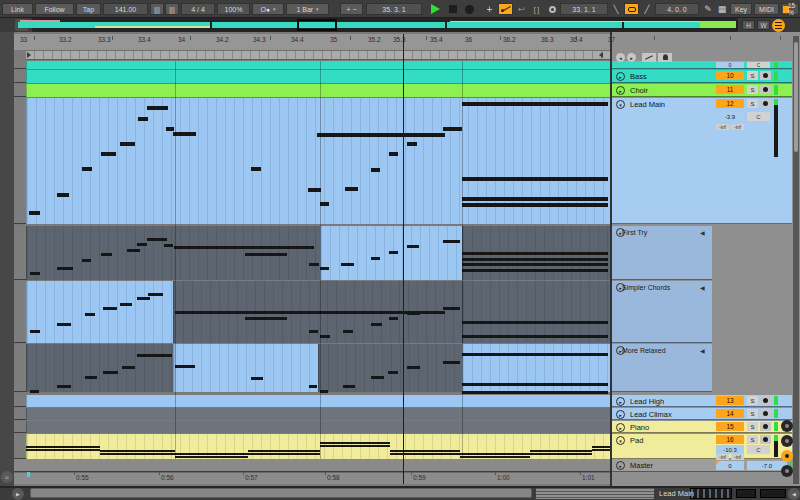 This screenshot has width=800, height=500. Describe the element at coordinates (198, 9) in the screenshot. I see `time-signature-display: 4 / 4` at that location.